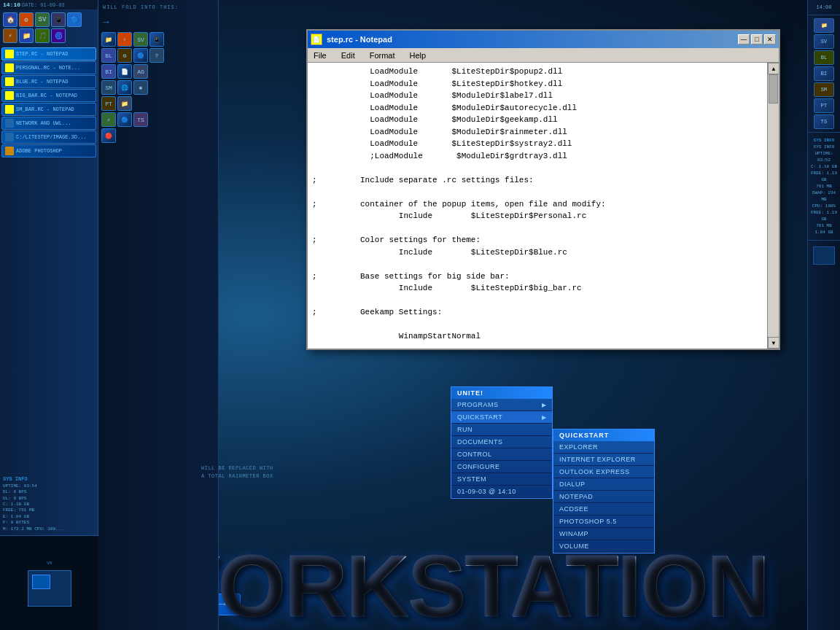  Describe the element at coordinates (502, 491) in the screenshot. I see `popup-item-date: 01-09-03 @ 14:10` at that location.